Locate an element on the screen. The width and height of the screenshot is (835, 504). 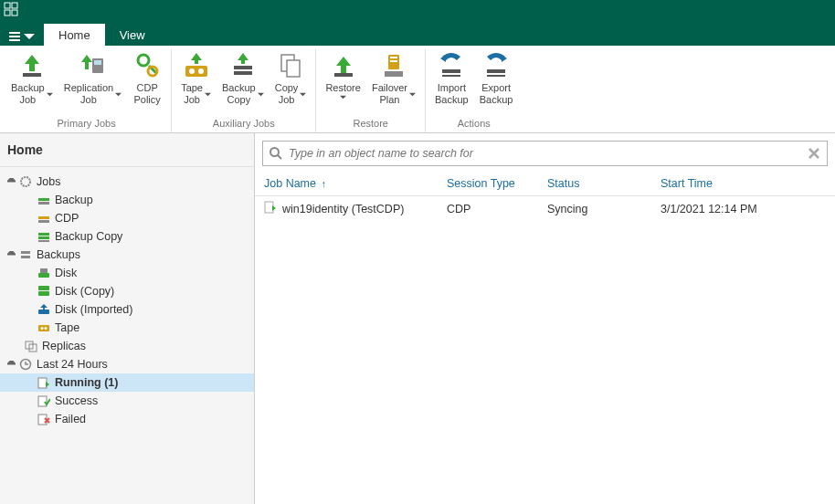
failover-plan-button: Failover Plan is located at coordinates (394, 82).